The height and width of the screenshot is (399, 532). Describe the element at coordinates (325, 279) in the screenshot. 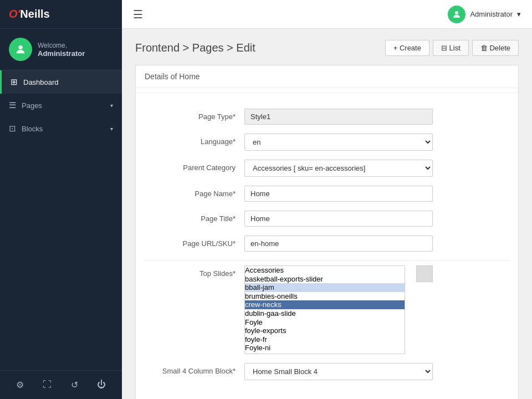

I see `listbox-item: basketball-exports-slider` at that location.